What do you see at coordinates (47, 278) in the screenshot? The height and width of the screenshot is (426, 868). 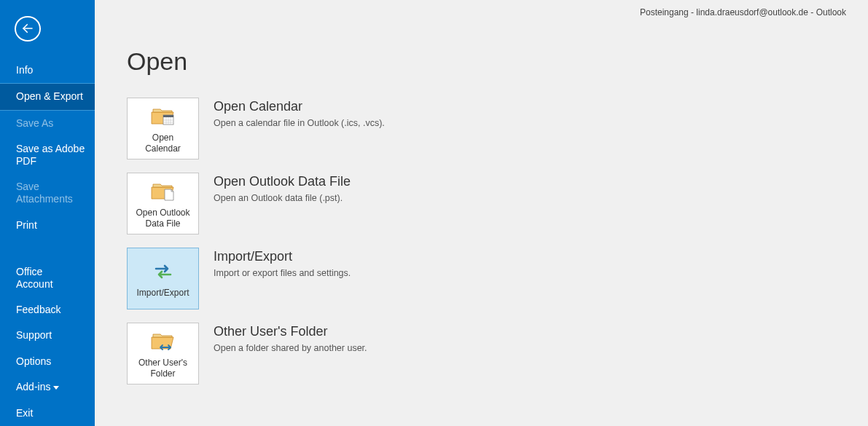 I see `nav-office-account: OfficeAccount` at bounding box center [47, 278].